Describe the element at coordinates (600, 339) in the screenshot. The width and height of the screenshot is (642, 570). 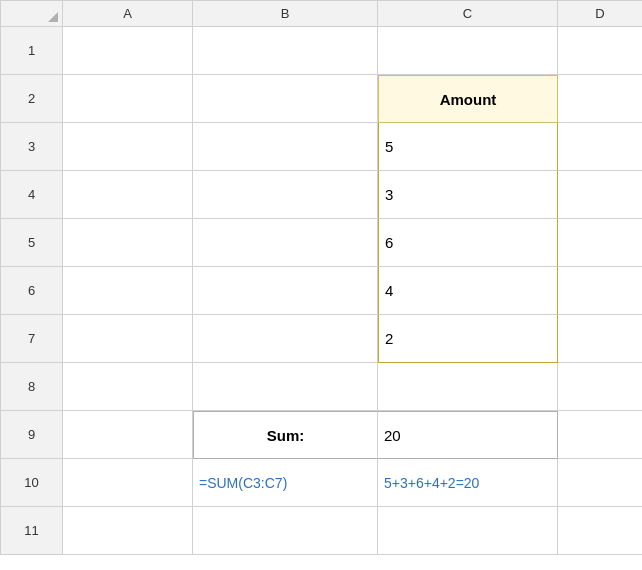
I see `cell-d7` at that location.